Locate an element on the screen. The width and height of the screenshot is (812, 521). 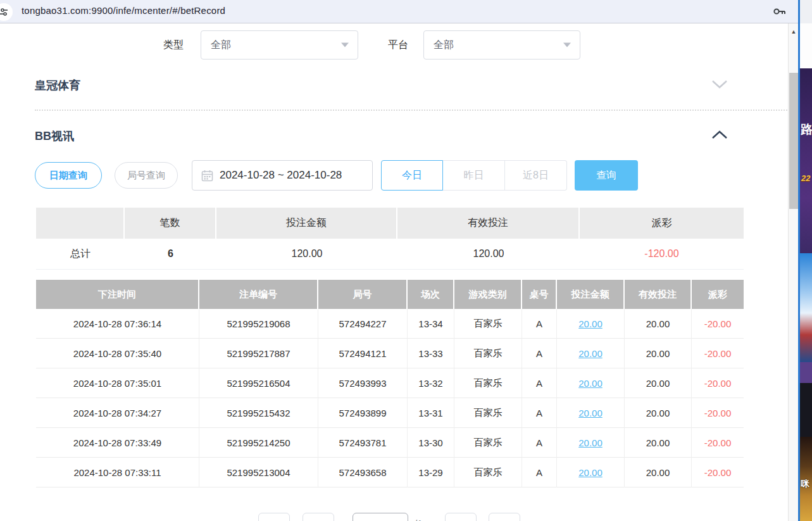
bet-header-cell: 下注时间 is located at coordinates (118, 294).